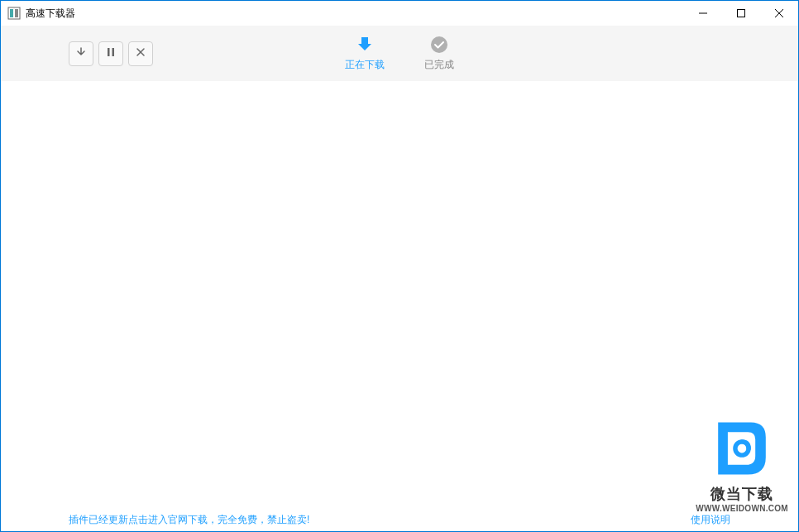 The width and height of the screenshot is (799, 532). Describe the element at coordinates (365, 53) in the screenshot. I see `tab-downloading: 正在下载` at that location.